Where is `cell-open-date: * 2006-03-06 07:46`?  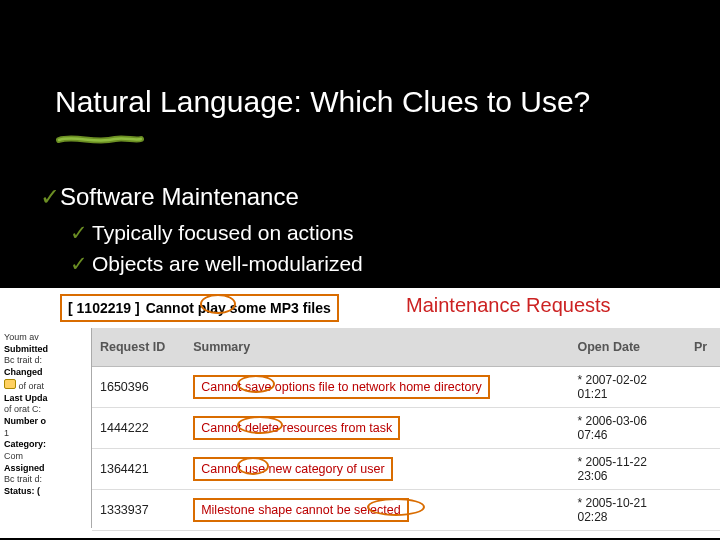
cell-open-date: * 2006-03-06 07:46 is located at coordinates (628, 428).